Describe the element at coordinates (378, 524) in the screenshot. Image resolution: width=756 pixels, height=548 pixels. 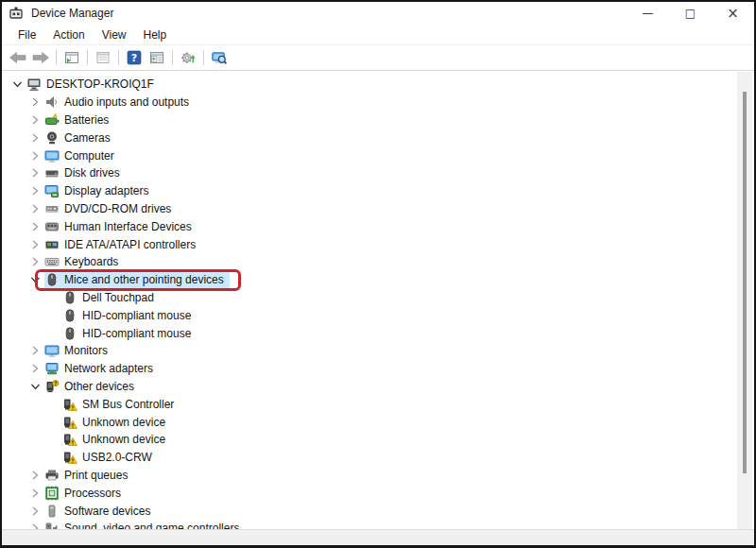
I see `tree-item: Sound, video and game controllers` at that location.